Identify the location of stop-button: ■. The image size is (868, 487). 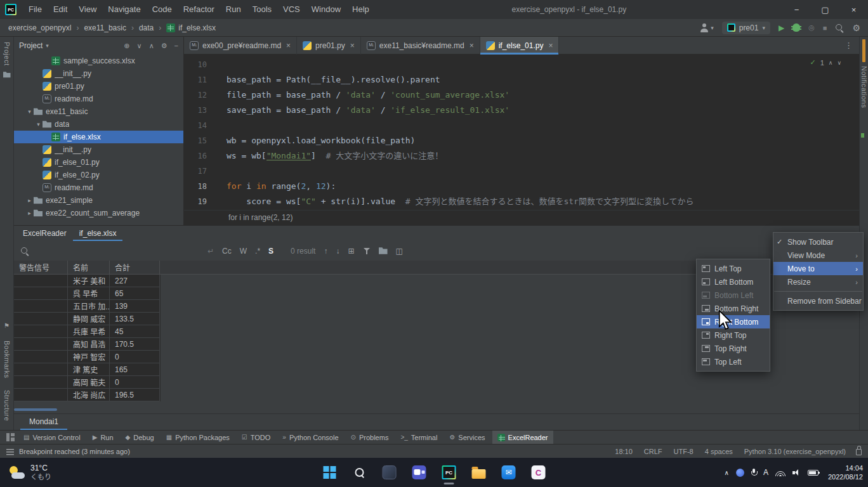
(825, 28).